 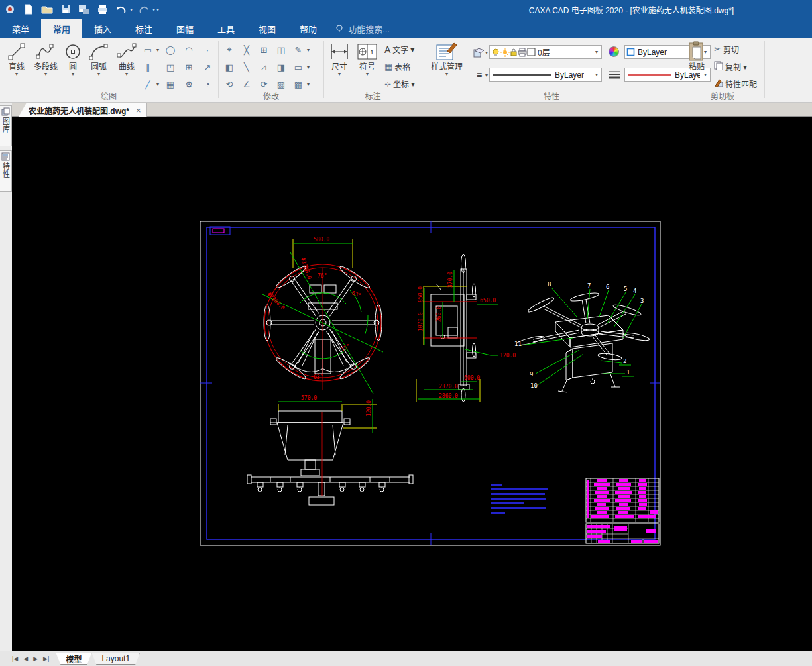 I want to click on menu-tab-view: 视图, so click(x=267, y=28).